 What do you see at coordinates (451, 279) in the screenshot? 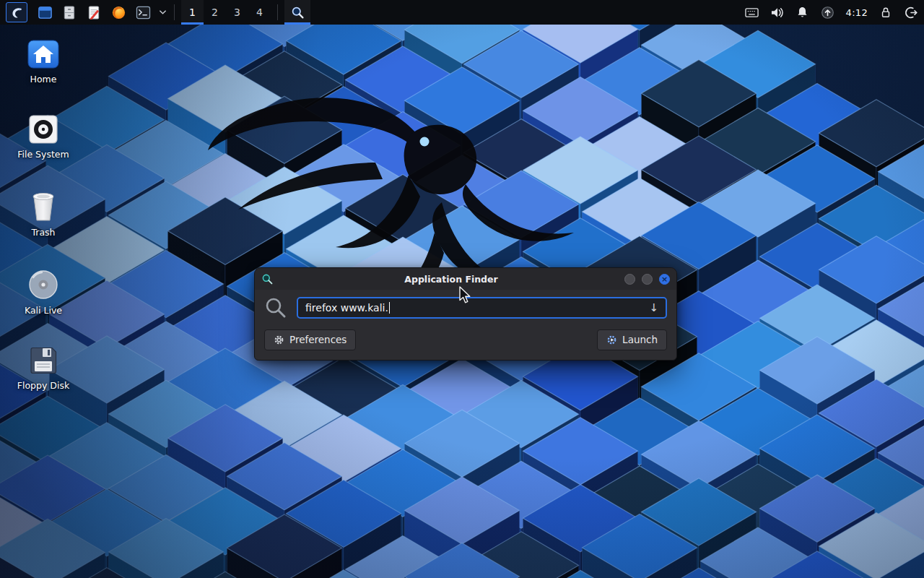
I see `window-title: Application Finder` at bounding box center [451, 279].